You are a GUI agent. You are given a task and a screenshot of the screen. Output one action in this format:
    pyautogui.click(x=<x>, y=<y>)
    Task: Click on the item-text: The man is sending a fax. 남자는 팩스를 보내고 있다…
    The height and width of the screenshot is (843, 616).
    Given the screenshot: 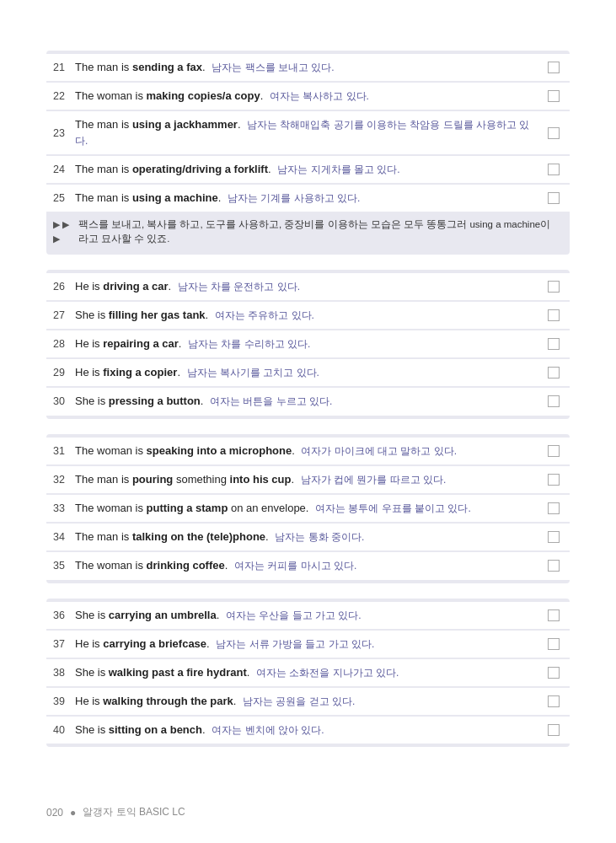 What is the action you would take?
    pyautogui.click(x=308, y=67)
    